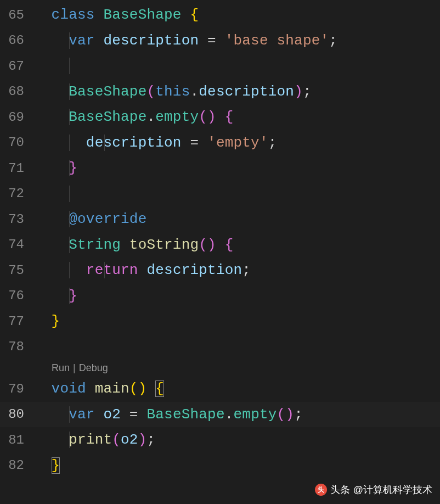  I want to click on code-line: 81 print(o2);, so click(220, 440).